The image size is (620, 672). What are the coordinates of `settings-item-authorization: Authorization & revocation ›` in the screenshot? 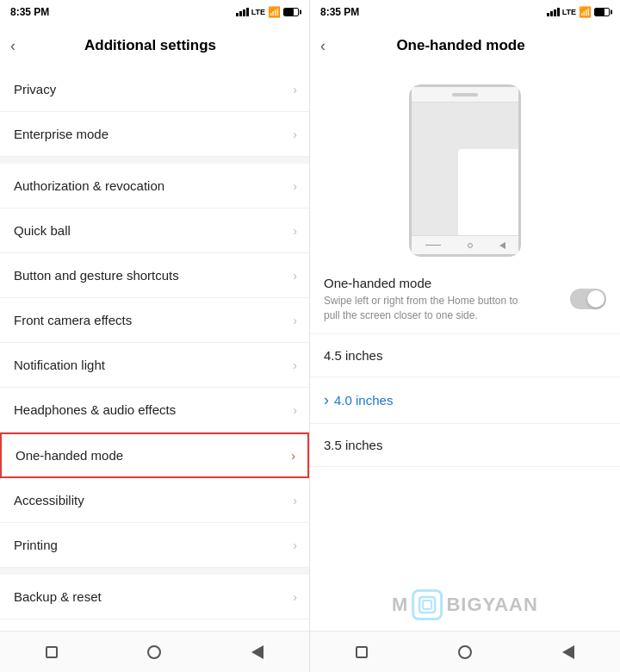 It's located at (155, 186).